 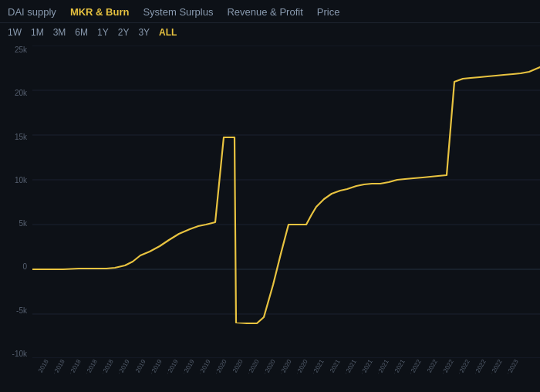 What do you see at coordinates (60, 32) in the screenshot?
I see `time-3m: 3M` at bounding box center [60, 32].